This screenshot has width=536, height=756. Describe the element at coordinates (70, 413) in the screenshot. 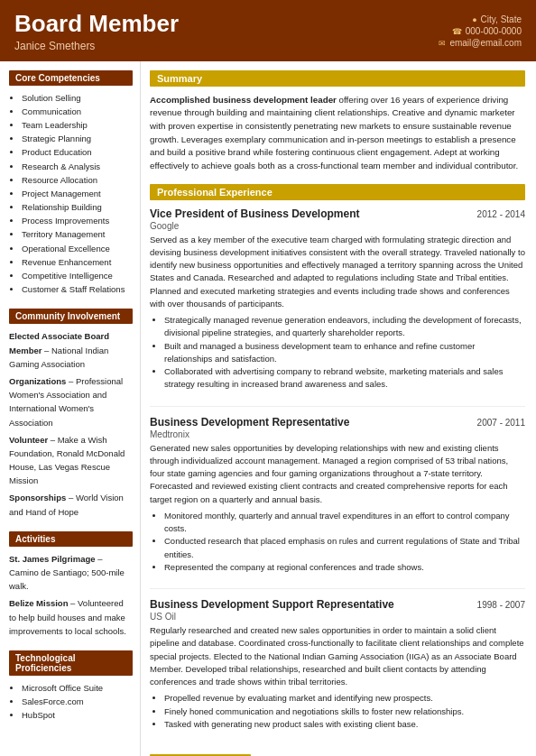

I see `community-section: Community Involvement Elected Associate …` at that location.